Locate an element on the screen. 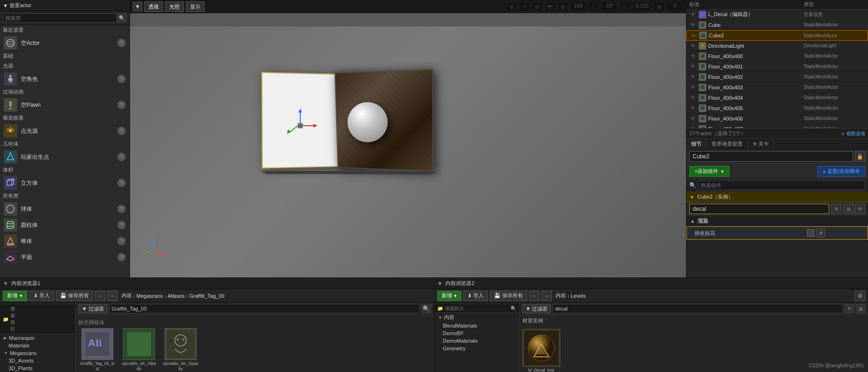 This screenshot has height=372, width=868. tree-megascans: ▼ Megascans is located at coordinates (38, 353).